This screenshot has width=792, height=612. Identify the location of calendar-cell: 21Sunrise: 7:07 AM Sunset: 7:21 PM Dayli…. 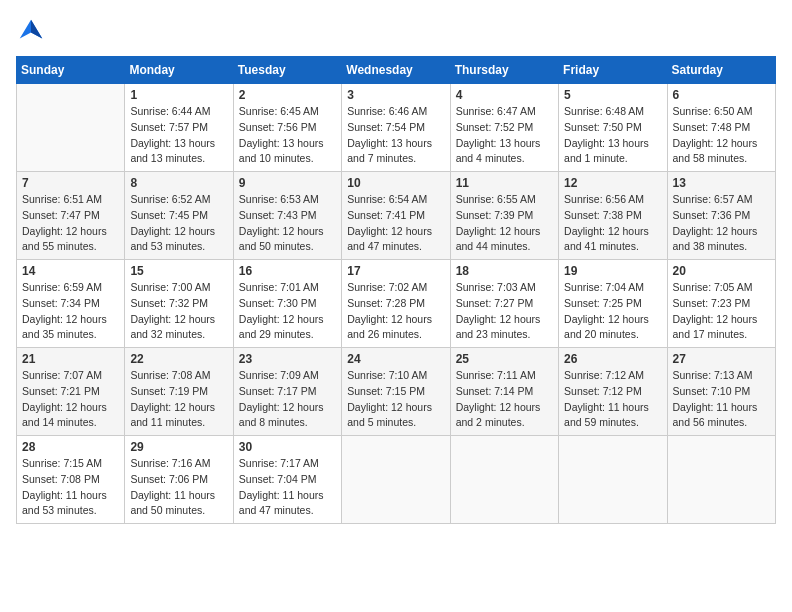
(71, 392).